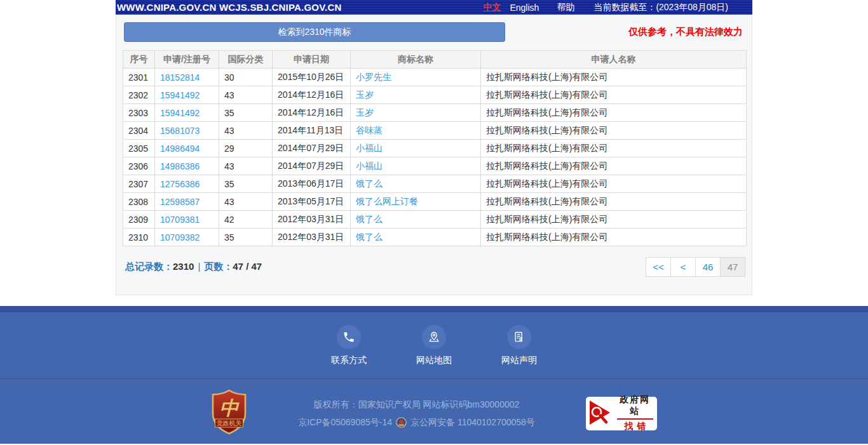 The height and width of the screenshot is (445, 868). I want to click on data-cutoff-date: 当前数据截至：(2023年08月08日), so click(672, 8).